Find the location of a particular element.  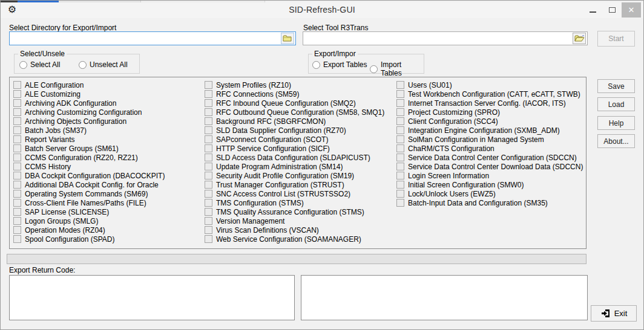

save-button: Save is located at coordinates (616, 86).